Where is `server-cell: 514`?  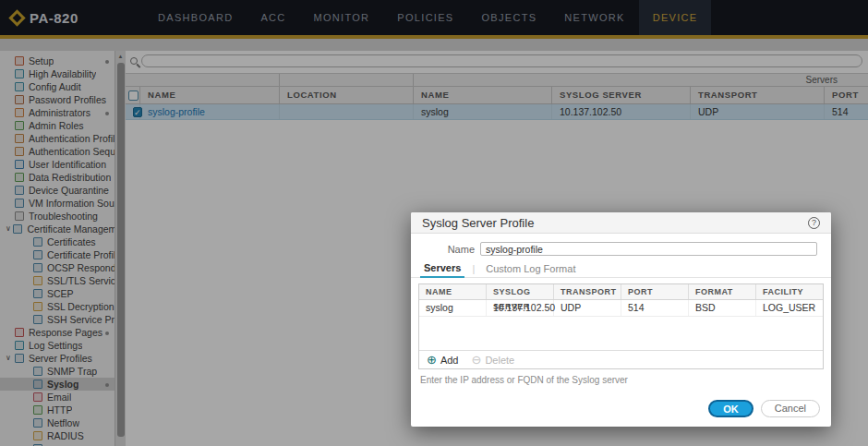
server-cell: 514 is located at coordinates (656, 308).